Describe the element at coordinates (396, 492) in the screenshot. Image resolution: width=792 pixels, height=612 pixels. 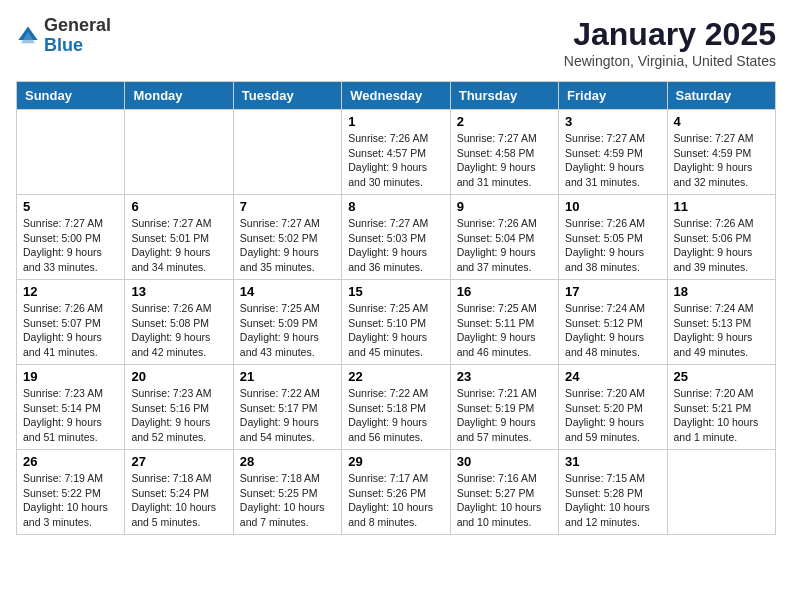
I see `calendar-cell: 29Sunrise: 7:17 AM Sunset: 5:26 PM Dayli…` at that location.